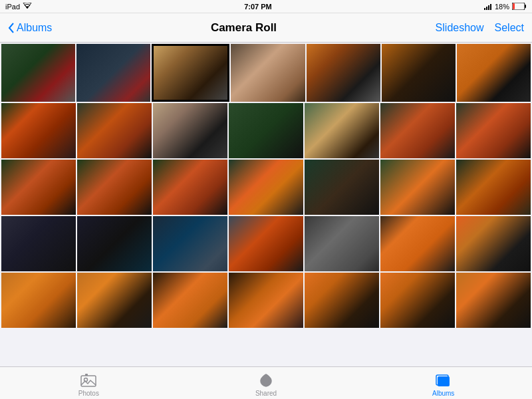  What do you see at coordinates (502, 7) in the screenshot?
I see `battery-pct: 18%` at bounding box center [502, 7].